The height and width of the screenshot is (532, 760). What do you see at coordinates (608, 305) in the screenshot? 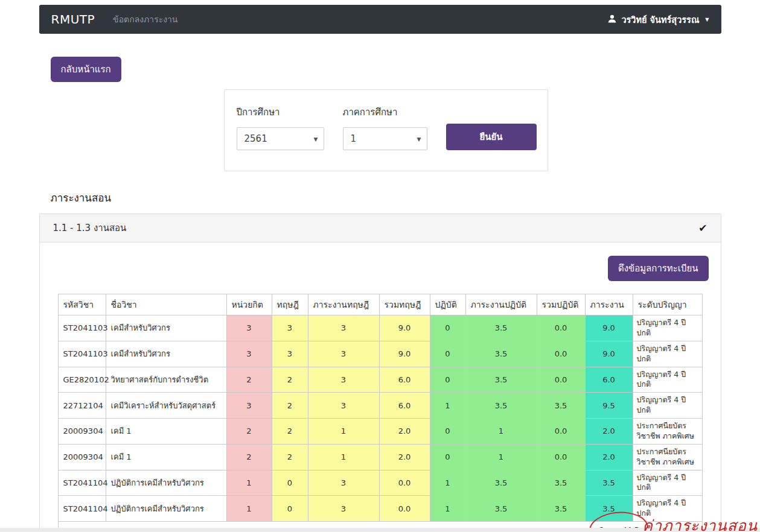
I see `column-header: ภาระงาน` at bounding box center [608, 305].